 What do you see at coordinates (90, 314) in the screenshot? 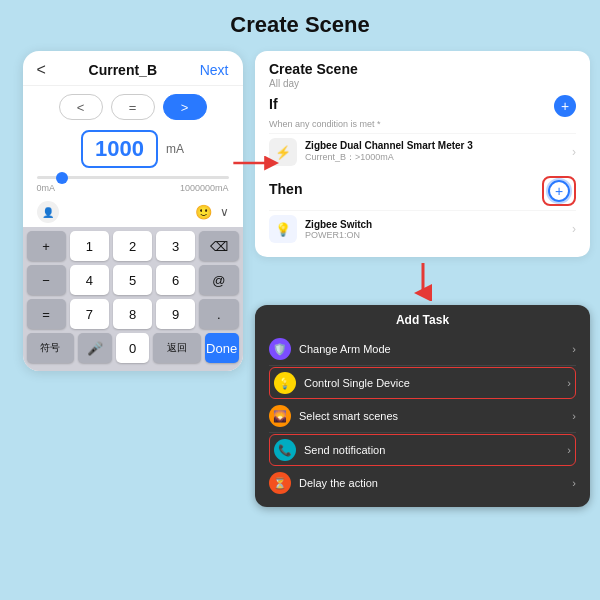
I see `kb-7: 7` at bounding box center [90, 314].